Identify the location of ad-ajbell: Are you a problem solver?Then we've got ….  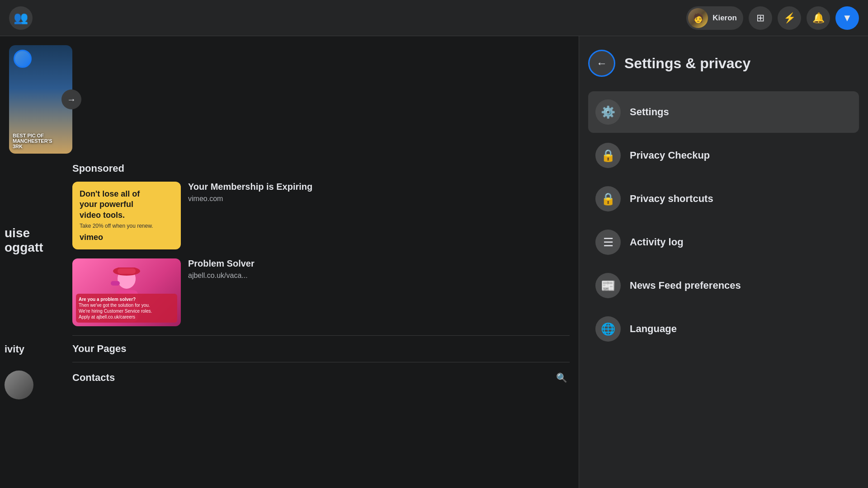
(321, 292).